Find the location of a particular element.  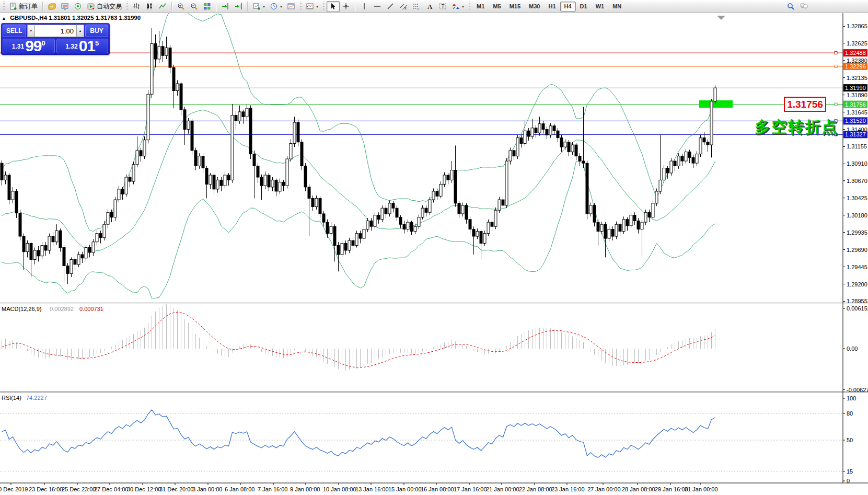

autotrading-button: 自动交易 is located at coordinates (105, 6).